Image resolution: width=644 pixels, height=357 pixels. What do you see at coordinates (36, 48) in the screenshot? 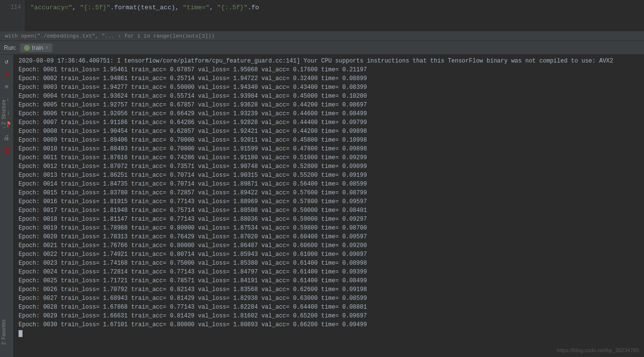
I see `run-tab: train ×` at bounding box center [36, 48].